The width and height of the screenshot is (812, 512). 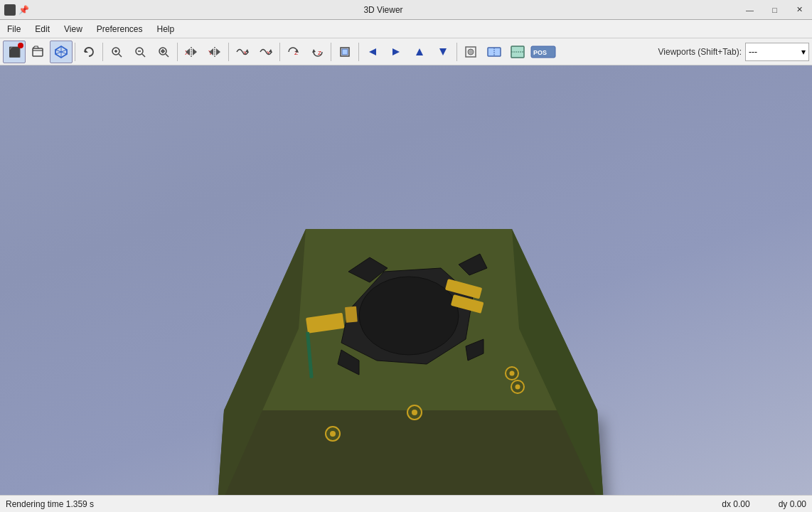 I want to click on rotate-z-ccw-button: Z, so click(x=317, y=52).